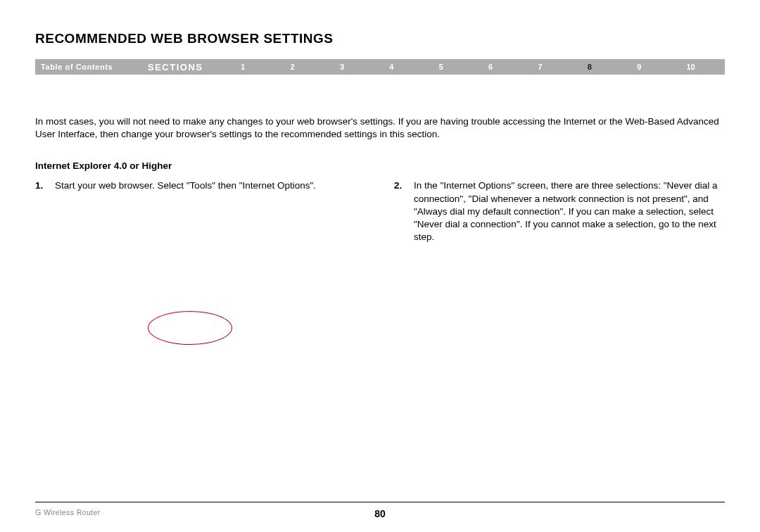 The image size is (760, 532). What do you see at coordinates (540, 67) in the screenshot?
I see `section-link-7: 7` at bounding box center [540, 67].